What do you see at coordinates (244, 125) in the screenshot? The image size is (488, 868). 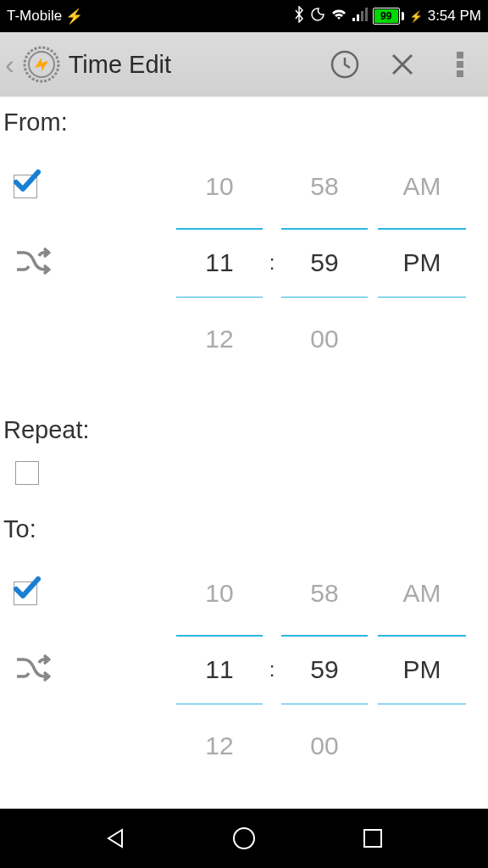 I see `from-label: From:` at bounding box center [244, 125].